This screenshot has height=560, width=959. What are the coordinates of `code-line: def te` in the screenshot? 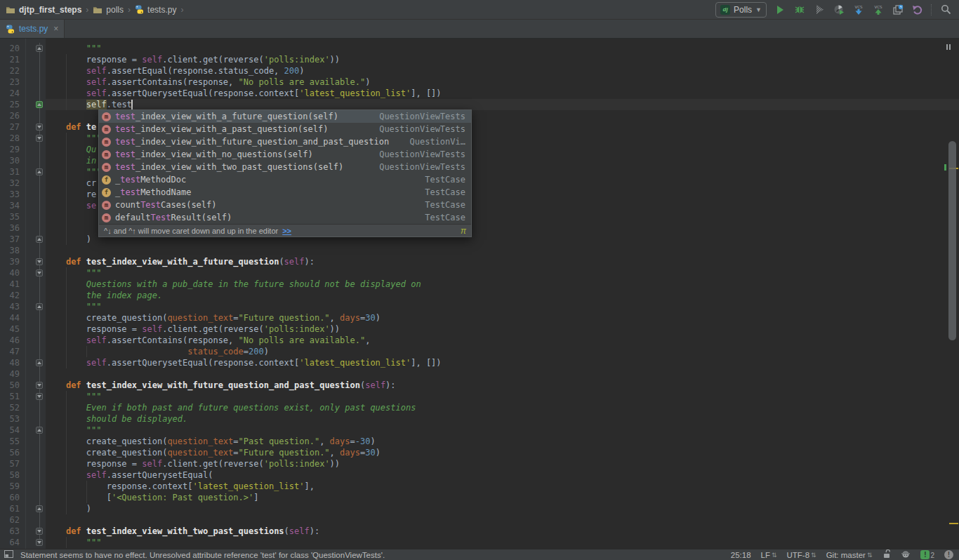 It's located at (71, 127).